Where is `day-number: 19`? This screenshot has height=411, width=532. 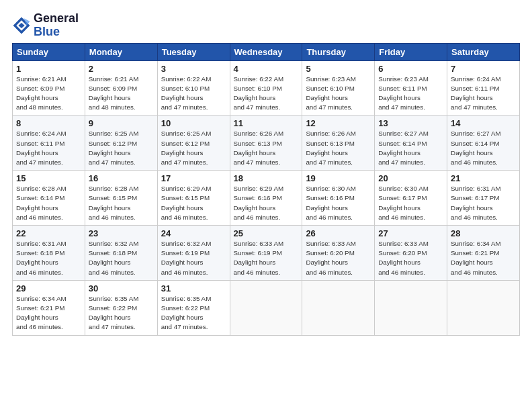
day-number: 19 is located at coordinates (339, 179).